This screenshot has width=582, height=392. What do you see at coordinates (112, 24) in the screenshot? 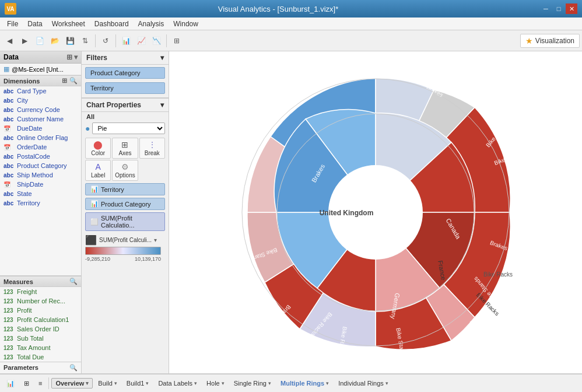
I see `menu-dashboard: Dashboard` at bounding box center [112, 24].